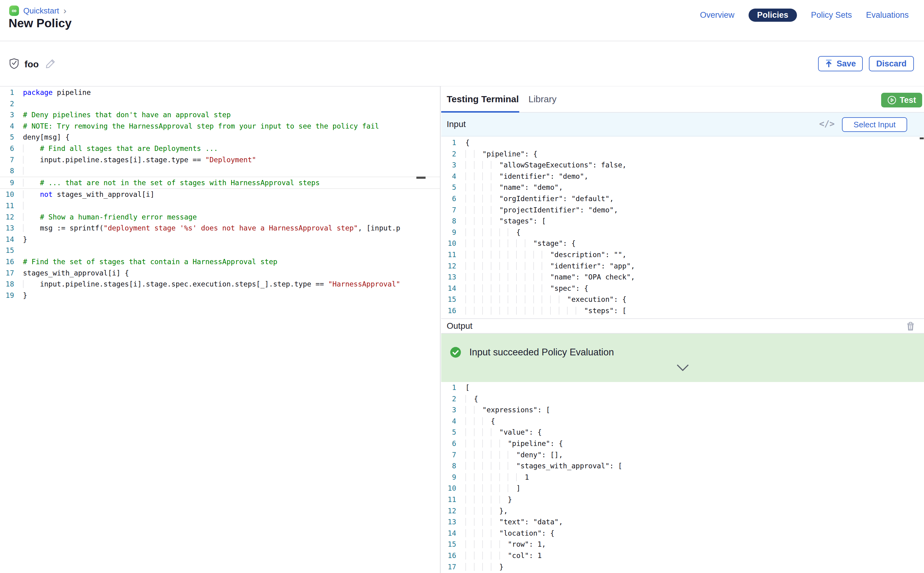 This screenshot has width=924, height=573. Describe the element at coordinates (875, 125) in the screenshot. I see `select-input-label: Select Input` at that location.